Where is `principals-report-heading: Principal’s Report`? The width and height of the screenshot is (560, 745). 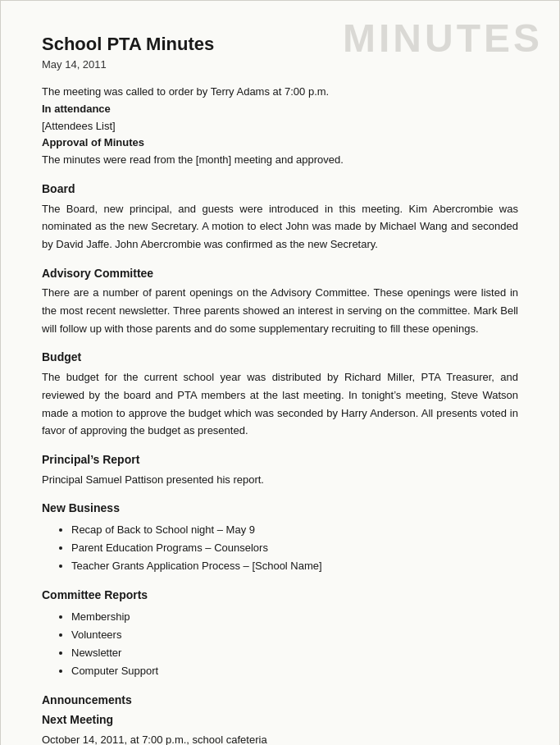
principals-report-heading: Principal’s Report is located at coordinates (280, 460).